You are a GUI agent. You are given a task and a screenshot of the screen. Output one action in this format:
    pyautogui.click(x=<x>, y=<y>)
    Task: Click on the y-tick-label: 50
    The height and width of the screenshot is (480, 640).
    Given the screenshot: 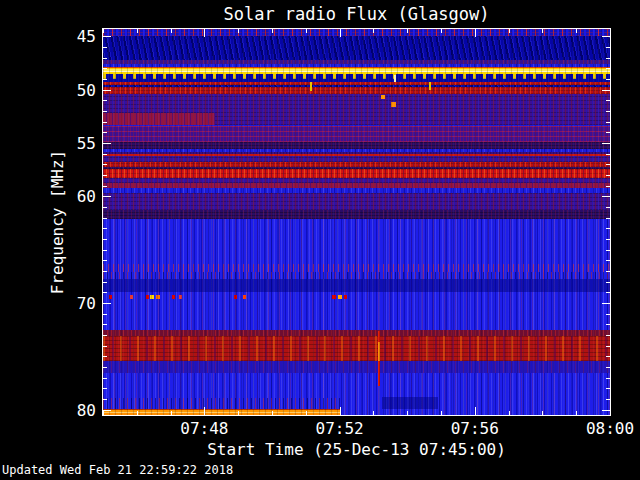 What is the action you would take?
    pyautogui.click(x=86, y=90)
    